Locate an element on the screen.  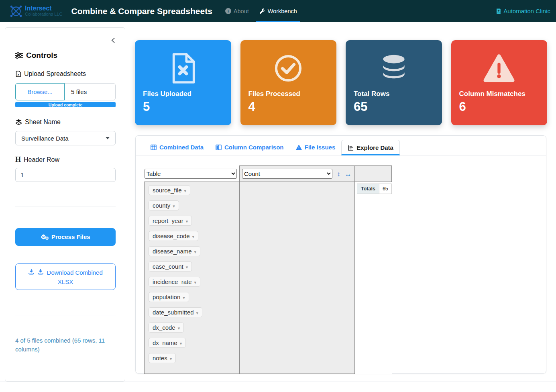
upload-label-text: Upload Spreadsheets is located at coordinates (55, 74).